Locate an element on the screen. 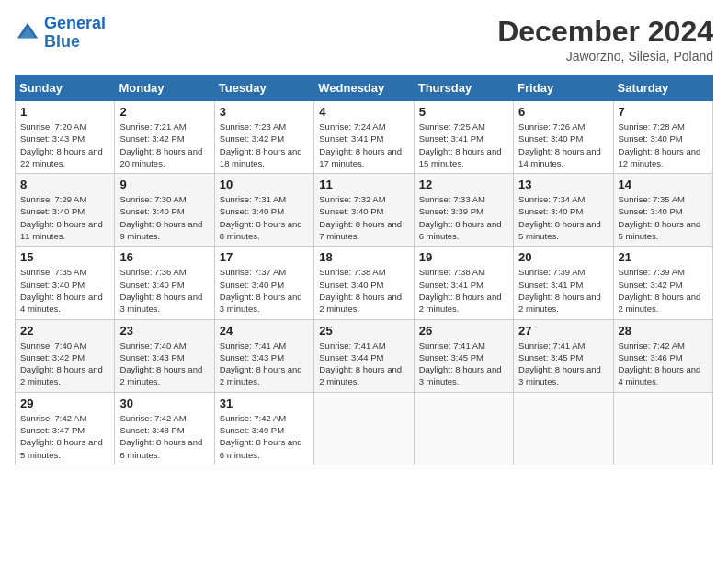 The image size is (728, 563). day-cell: 17 Sunrise: 7:37 AM Sunset: 3:40 PM Dayl… is located at coordinates (264, 283).